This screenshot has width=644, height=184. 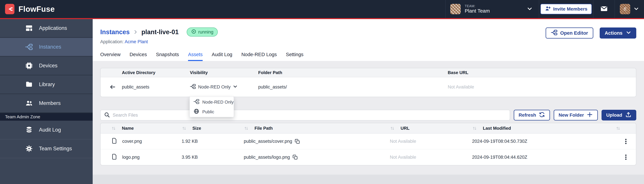 I want to click on instances-icon, so click(x=29, y=47).